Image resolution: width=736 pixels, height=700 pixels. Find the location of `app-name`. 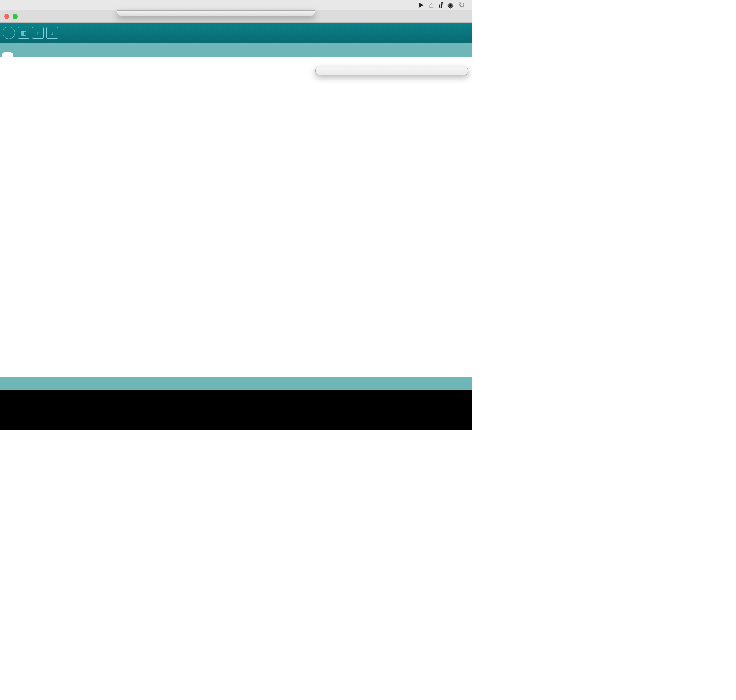

app-name is located at coordinates (8, 5).